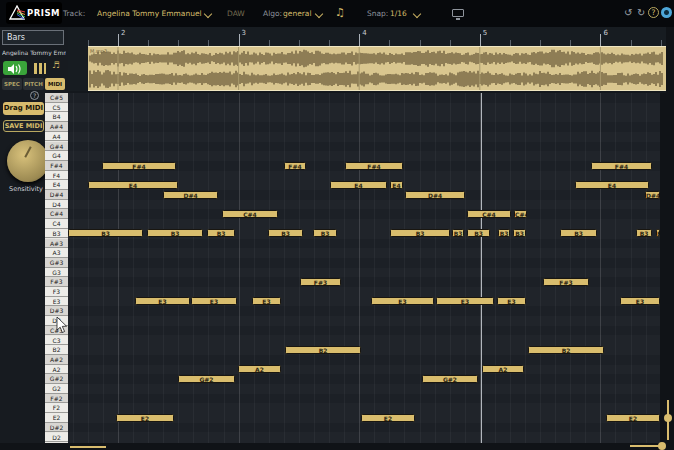 This screenshot has width=674, height=450. Describe the element at coordinates (56, 185) in the screenshot. I see `piano-key-E4: E4` at that location.